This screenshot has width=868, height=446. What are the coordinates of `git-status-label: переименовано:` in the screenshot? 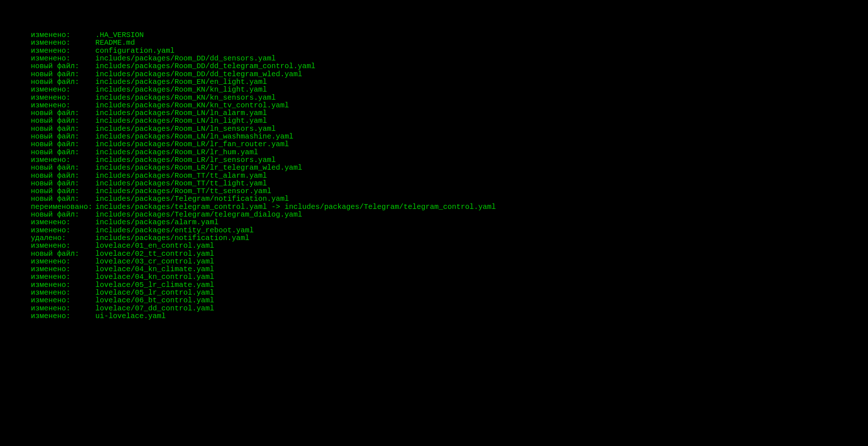 It's located at (63, 207).